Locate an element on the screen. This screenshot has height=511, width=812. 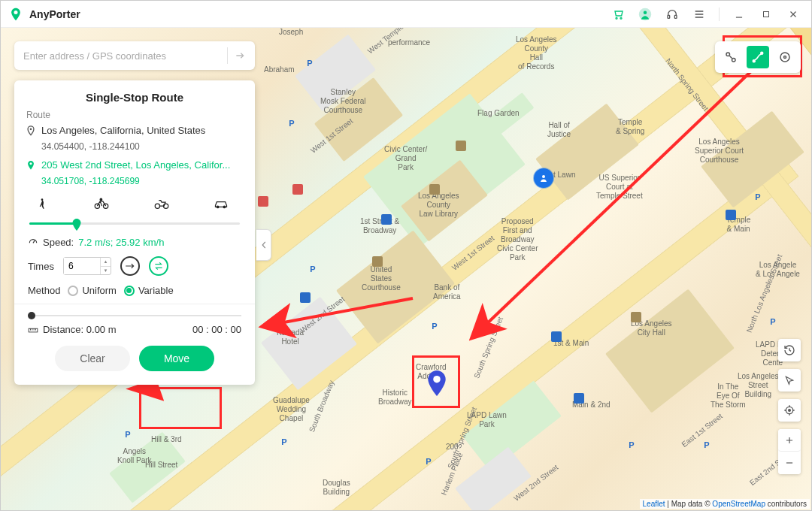
mode-toolbar is located at coordinates (758, 57).